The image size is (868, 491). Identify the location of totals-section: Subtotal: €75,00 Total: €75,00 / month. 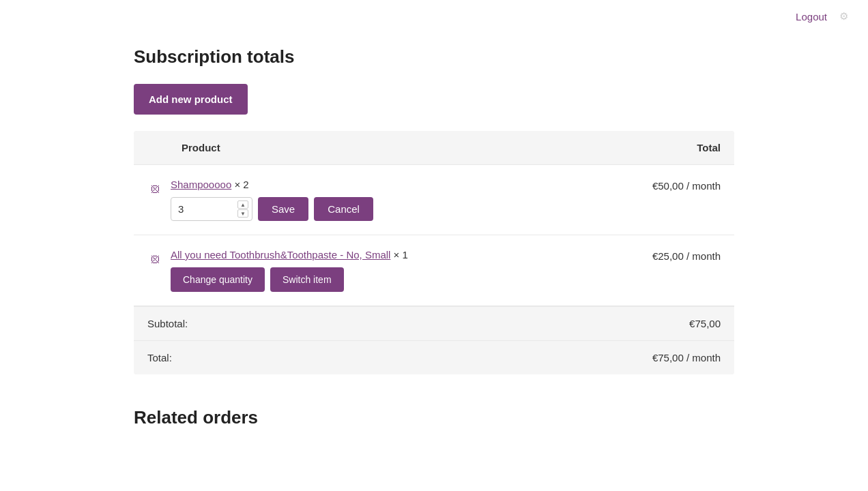
(434, 340).